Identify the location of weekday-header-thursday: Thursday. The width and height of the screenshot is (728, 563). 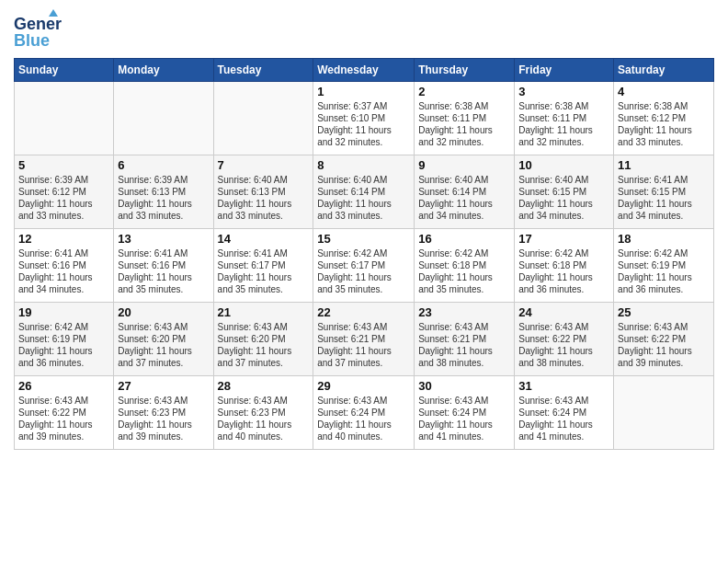
(465, 70).